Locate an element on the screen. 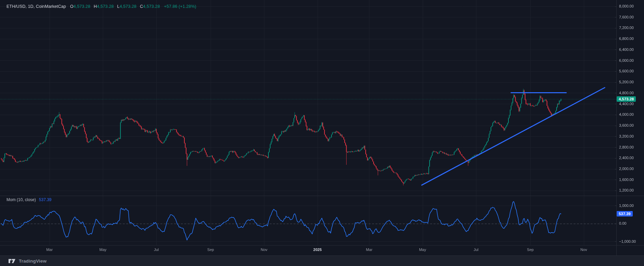 Image resolution: width=644 pixels, height=266 pixels. price-axis-tick-label: 6,400.00 is located at coordinates (626, 50).